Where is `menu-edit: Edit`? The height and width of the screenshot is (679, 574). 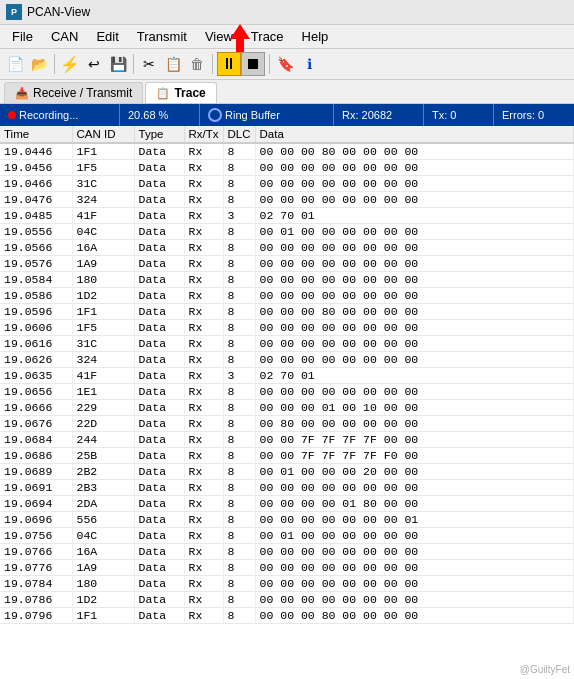
menu-edit: Edit is located at coordinates (107, 36).